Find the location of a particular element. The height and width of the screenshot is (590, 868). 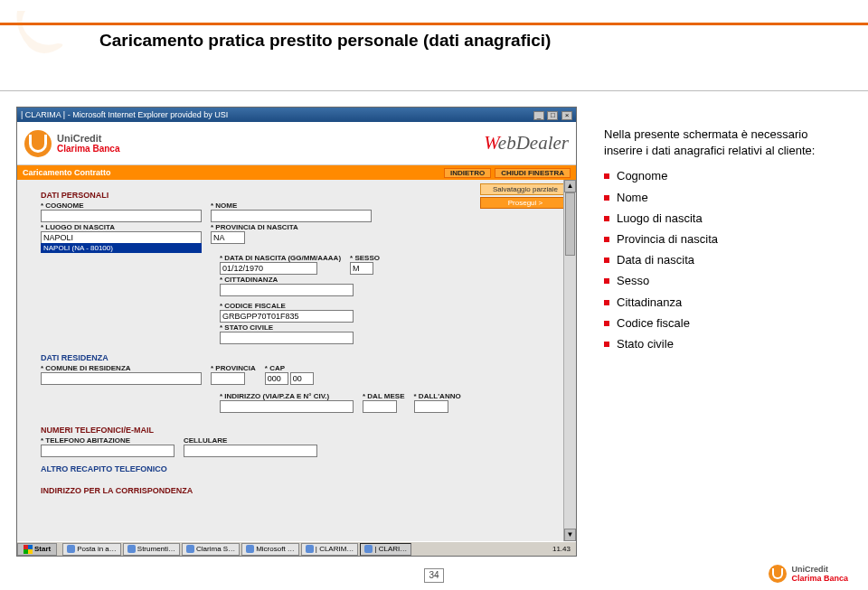

explanation-panel: Nella presente schermata è necessario in… is located at coordinates (722, 242).